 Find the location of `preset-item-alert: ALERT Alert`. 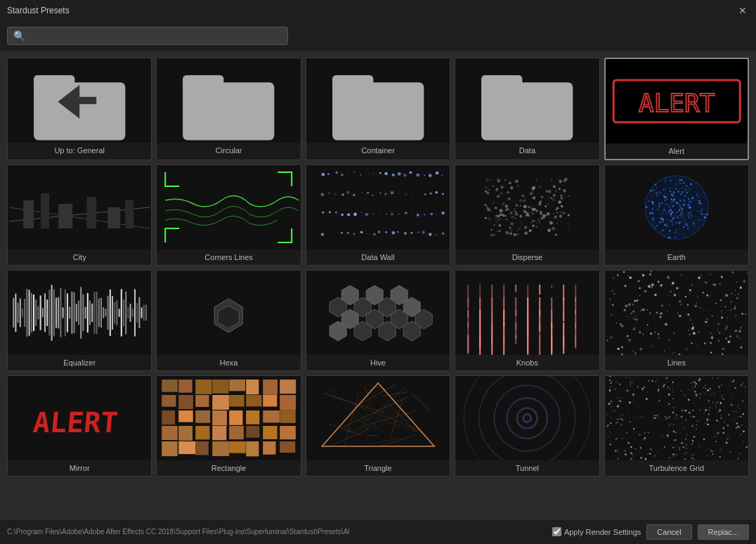

preset-item-alert: ALERT Alert is located at coordinates (677, 109).